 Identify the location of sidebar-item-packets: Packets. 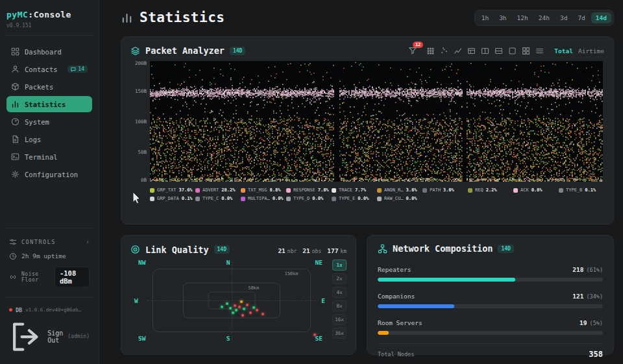
(49, 87).